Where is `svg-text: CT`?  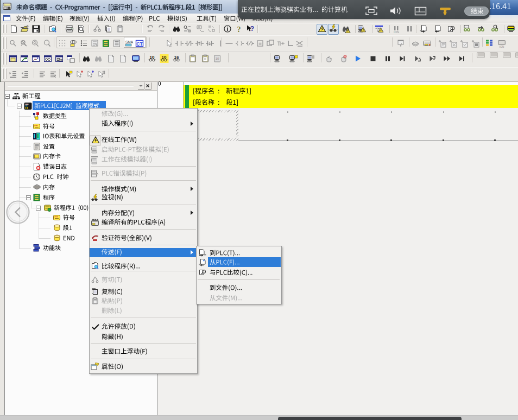 svg-text: CT is located at coordinates (140, 44).